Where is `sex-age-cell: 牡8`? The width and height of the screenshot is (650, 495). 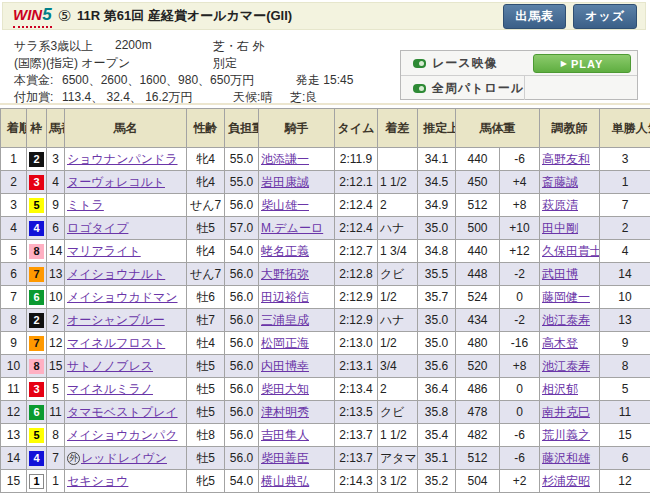 sex-age-cell: 牡8 is located at coordinates (206, 436).